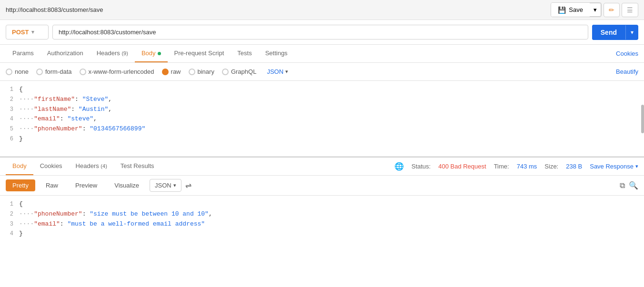 The image size is (644, 287). I want to click on radio-form-data, so click(40, 72).